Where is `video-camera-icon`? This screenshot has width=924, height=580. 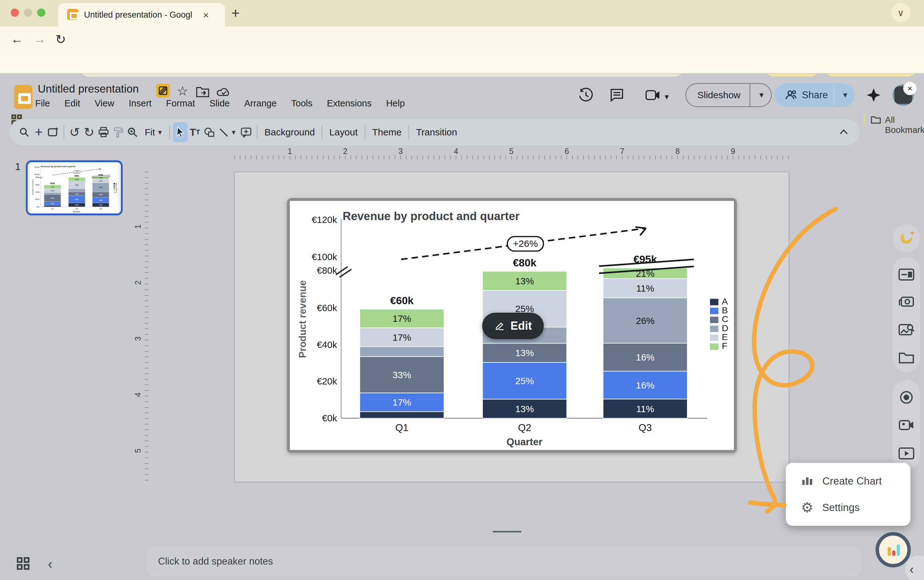 video-camera-icon is located at coordinates (906, 425).